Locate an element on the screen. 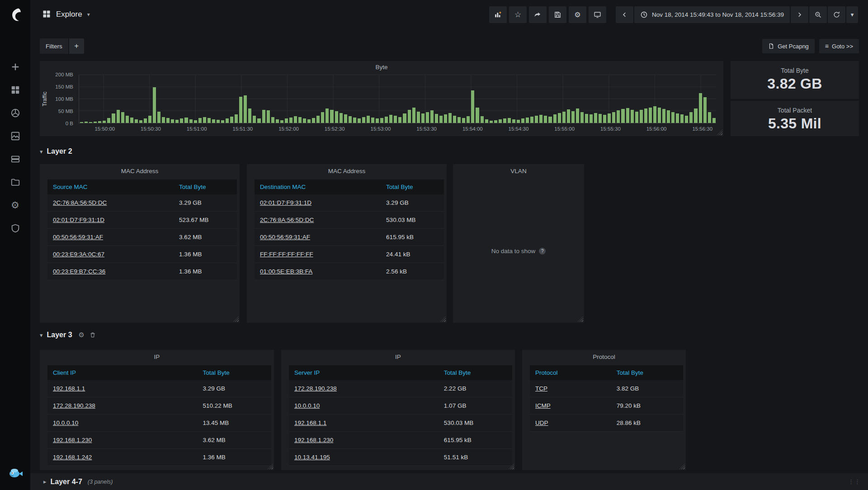 The width and height of the screenshot is (868, 490). trash-icon is located at coordinates (93, 335).